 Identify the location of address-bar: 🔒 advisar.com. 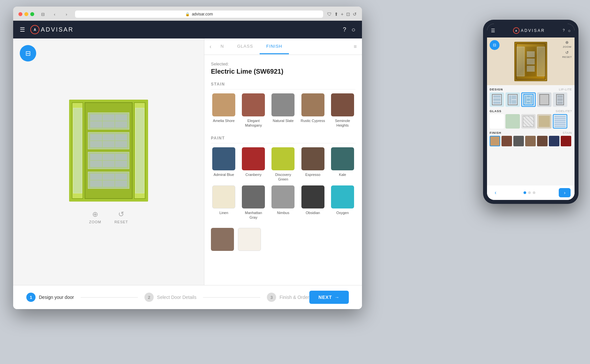
(199, 14).